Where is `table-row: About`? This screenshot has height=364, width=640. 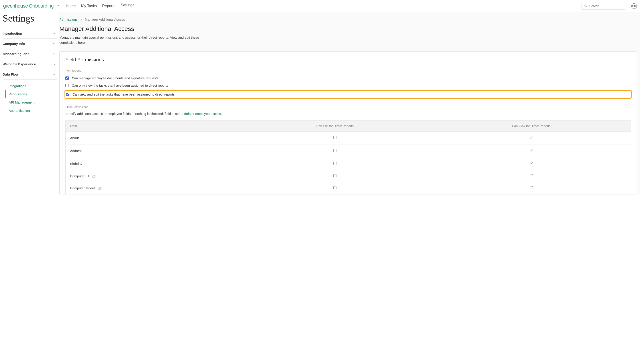 table-row: About is located at coordinates (348, 138).